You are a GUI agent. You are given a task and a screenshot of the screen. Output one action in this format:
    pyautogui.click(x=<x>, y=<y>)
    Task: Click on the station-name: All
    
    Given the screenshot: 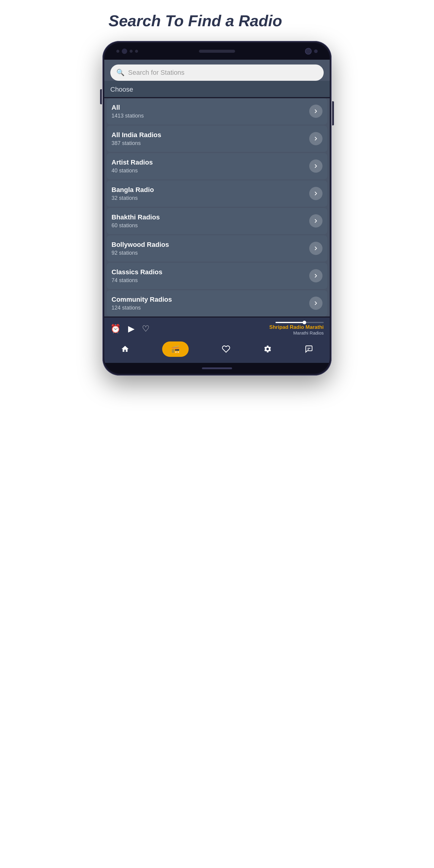 What is the action you would take?
    pyautogui.click(x=128, y=108)
    